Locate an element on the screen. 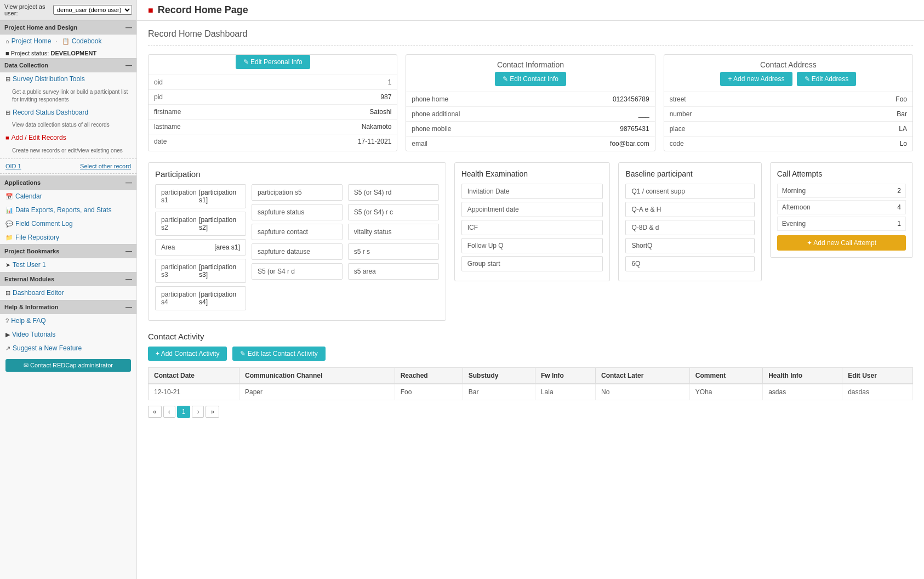  collapse-icon-dc: — is located at coordinates (129, 65).